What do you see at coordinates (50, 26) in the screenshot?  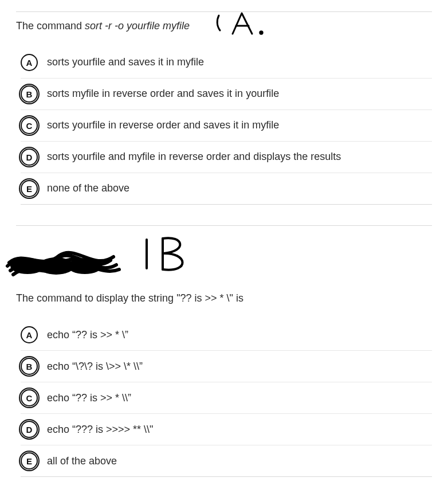 I see `q1-prompt-prefix: The command` at bounding box center [50, 26].